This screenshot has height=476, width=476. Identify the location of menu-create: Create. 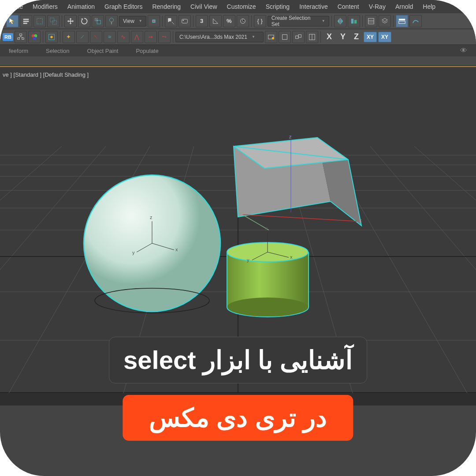
(14, 7).